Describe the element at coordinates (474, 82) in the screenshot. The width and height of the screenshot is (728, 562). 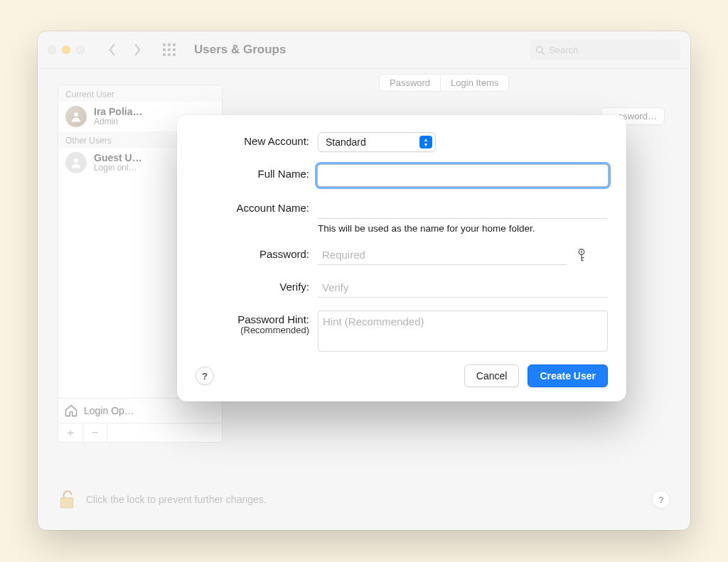
I see `tab-login-items: Login Items` at that location.